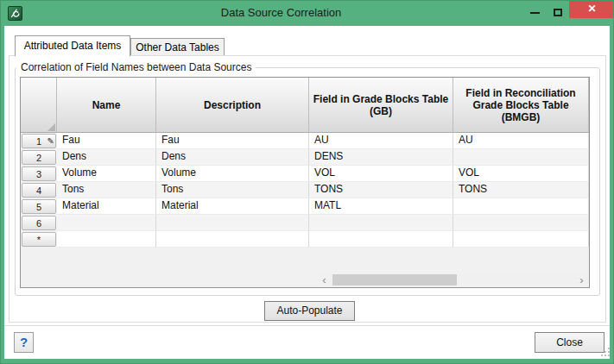 This screenshot has width=614, height=364. Describe the element at coordinates (382, 141) in the screenshot. I see `cell-gb: AU` at that location.